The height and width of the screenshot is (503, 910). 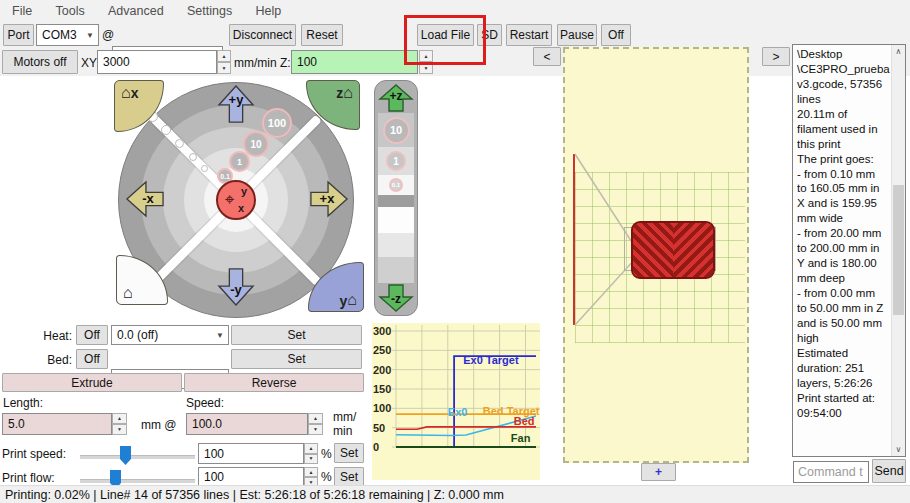 What do you see at coordinates (236, 200) in the screenshot?
I see `go-center-button: ⌖ y x` at bounding box center [236, 200].